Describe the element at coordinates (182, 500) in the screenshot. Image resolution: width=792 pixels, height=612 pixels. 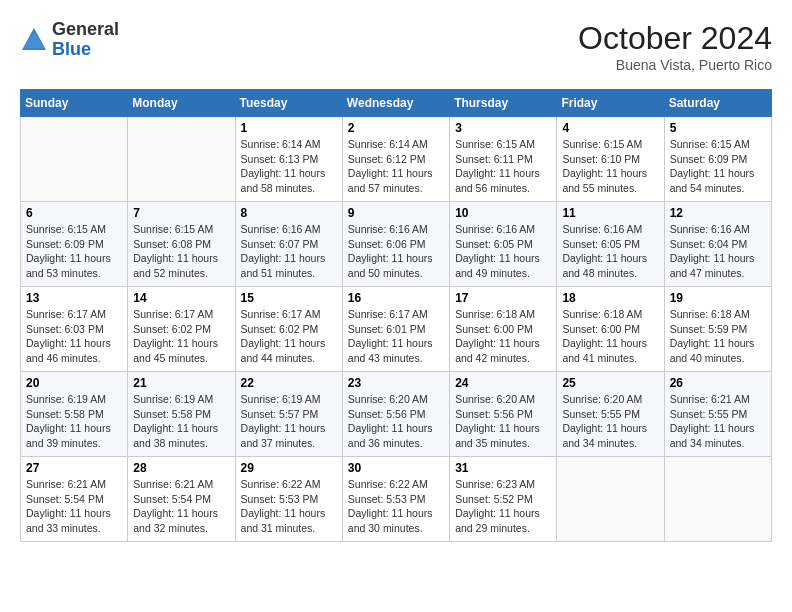
I see `calendar-cell: 28Sunrise: 6:21 AM Sunset: 5:54 PM Dayli…` at that location.